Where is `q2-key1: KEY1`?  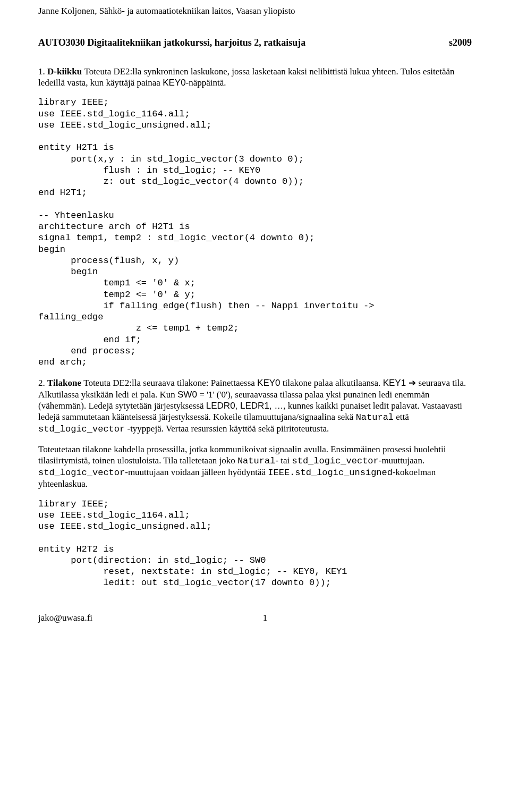
q2-key1: KEY1 is located at coordinates (394, 383).